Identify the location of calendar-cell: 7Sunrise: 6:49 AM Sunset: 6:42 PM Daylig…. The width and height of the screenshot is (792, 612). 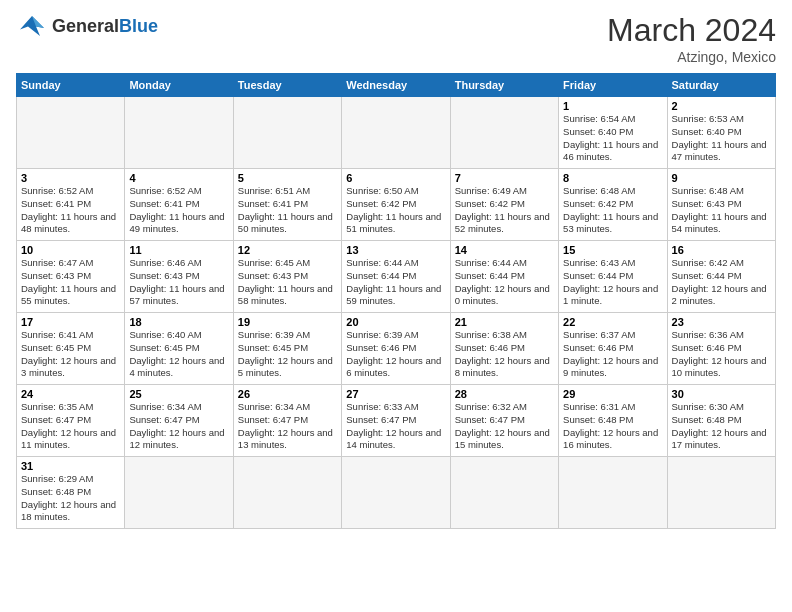
(504, 205).